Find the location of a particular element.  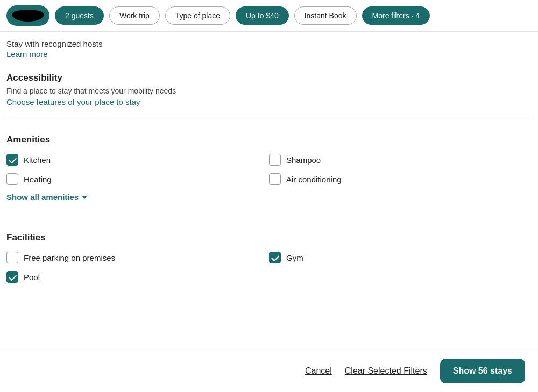

filter-price-button: Up to $40 is located at coordinates (263, 16).